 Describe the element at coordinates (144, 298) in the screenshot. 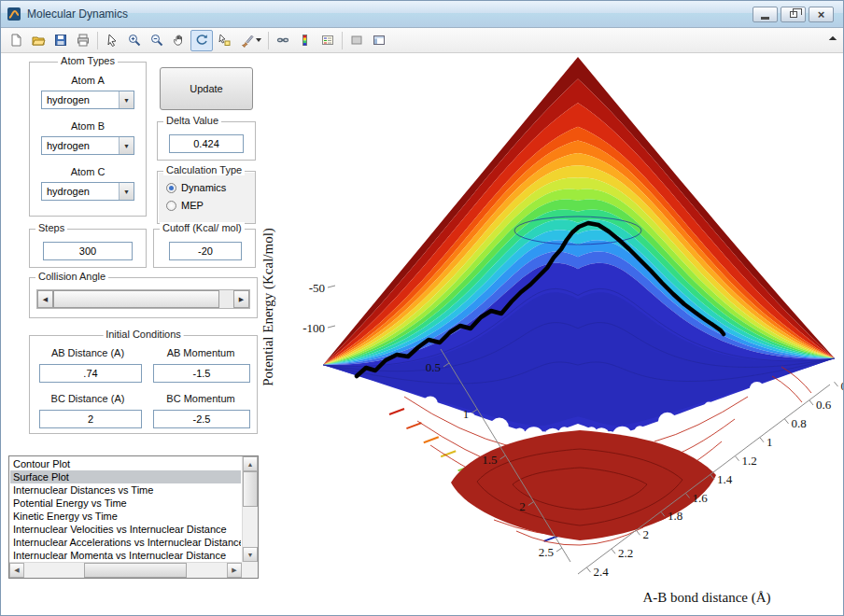

I see `panel-collision-angle: Collision Angle` at that location.